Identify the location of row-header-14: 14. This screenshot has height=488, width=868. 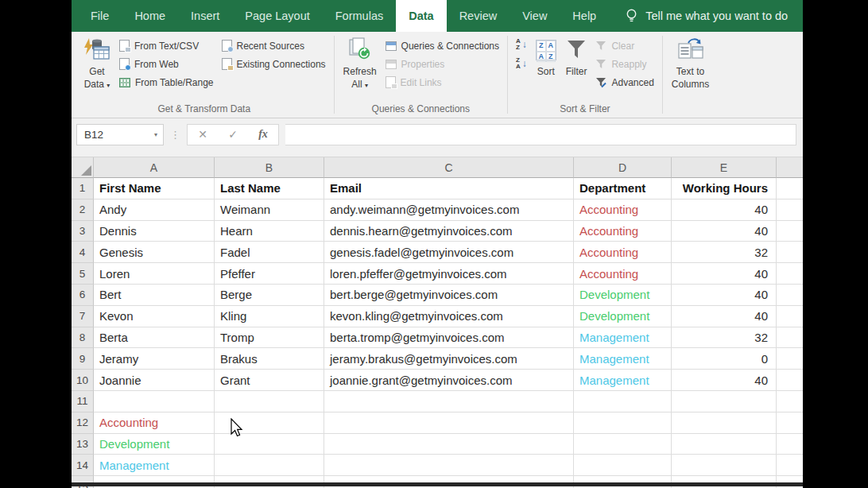
(83, 466).